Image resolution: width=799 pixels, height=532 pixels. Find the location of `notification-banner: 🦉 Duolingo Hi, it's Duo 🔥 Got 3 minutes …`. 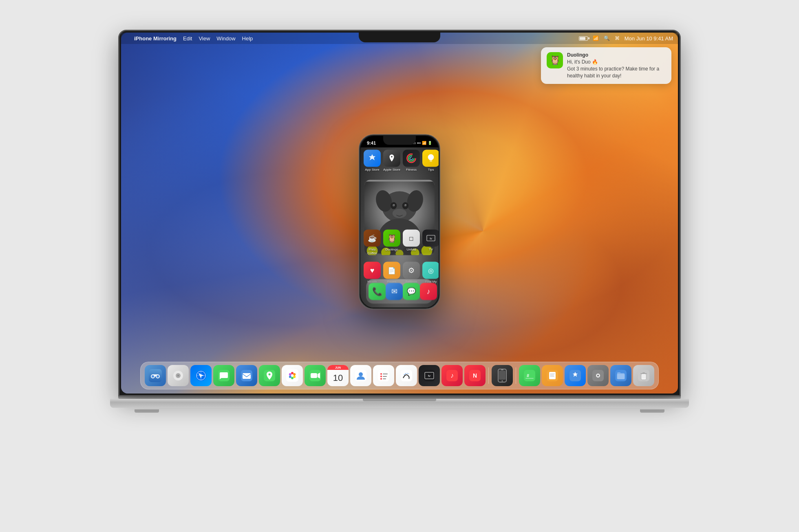

notification-banner: 🦉 Duolingo Hi, it's Duo 🔥 Got 3 minutes … is located at coordinates (606, 66).